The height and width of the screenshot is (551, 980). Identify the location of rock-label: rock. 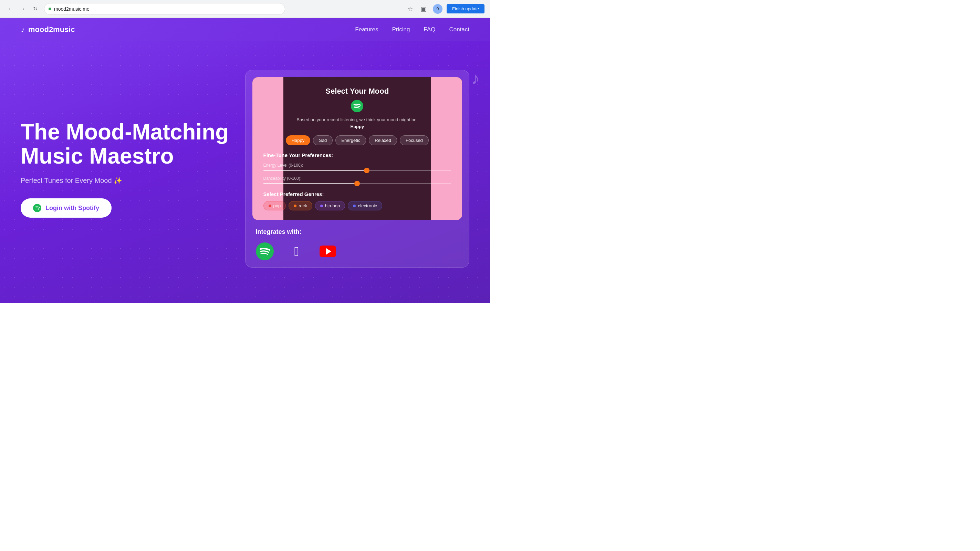
(303, 206).